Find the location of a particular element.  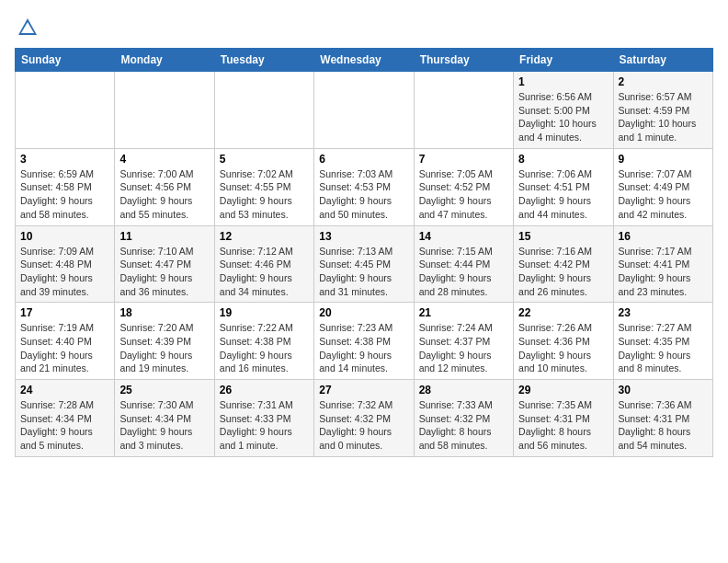

weekday-header-sunday: Sunday is located at coordinates (65, 61).